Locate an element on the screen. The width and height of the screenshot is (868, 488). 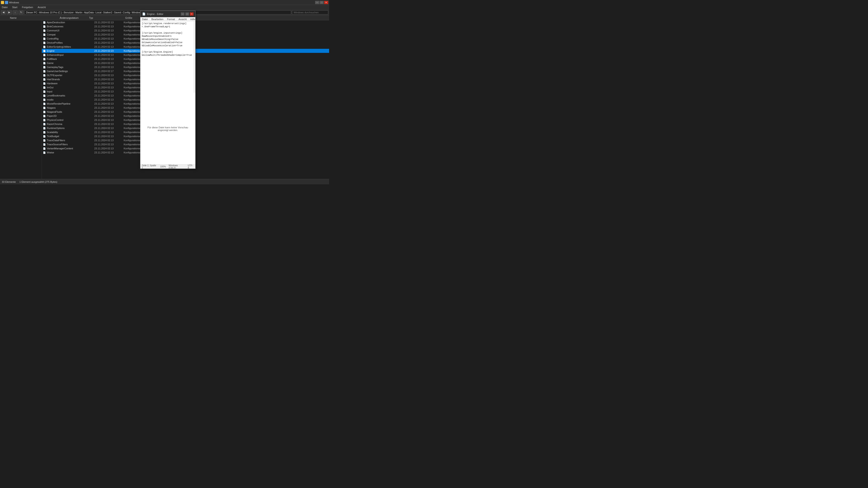
notepad-menu-format: Format is located at coordinates (171, 19).